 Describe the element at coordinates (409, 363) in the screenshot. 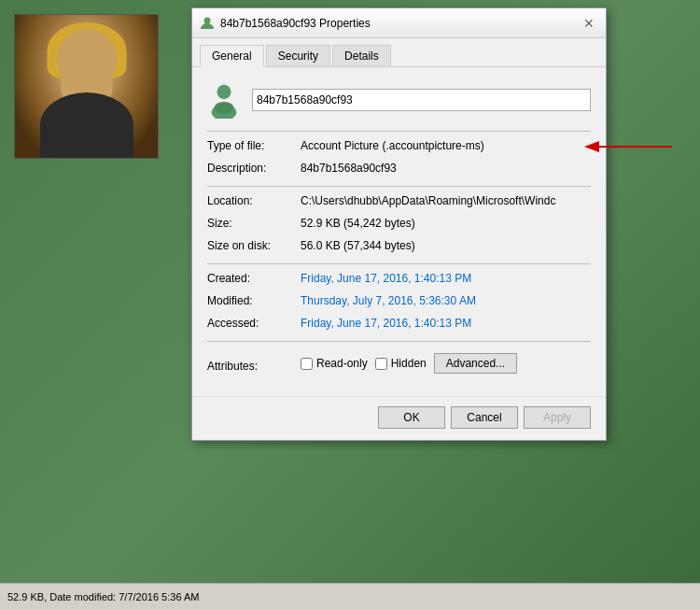

I see `hidden-label: Hidden` at that location.